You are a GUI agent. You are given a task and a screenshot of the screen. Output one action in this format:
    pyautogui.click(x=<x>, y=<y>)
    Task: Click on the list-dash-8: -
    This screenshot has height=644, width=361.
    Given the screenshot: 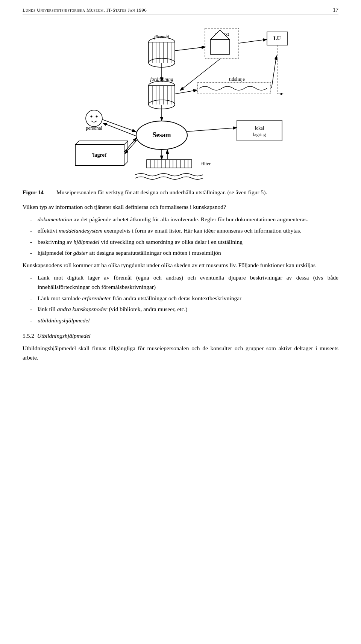 What is the action you would take?
    pyautogui.click(x=34, y=321)
    